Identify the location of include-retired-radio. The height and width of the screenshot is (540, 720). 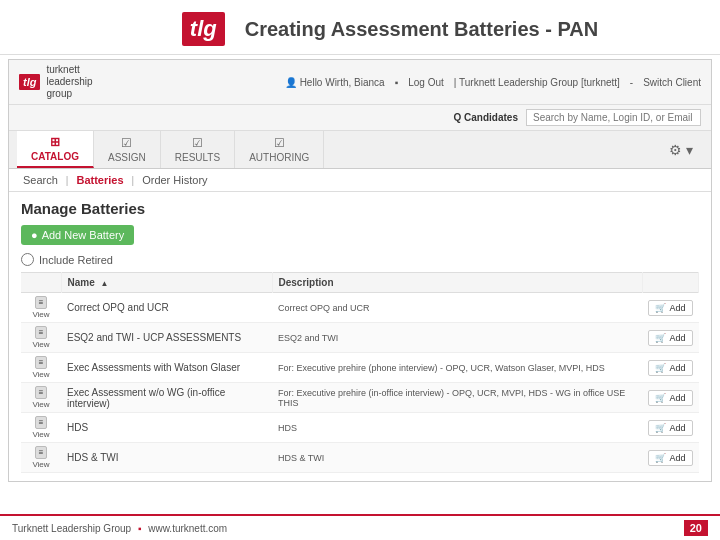
(28, 260).